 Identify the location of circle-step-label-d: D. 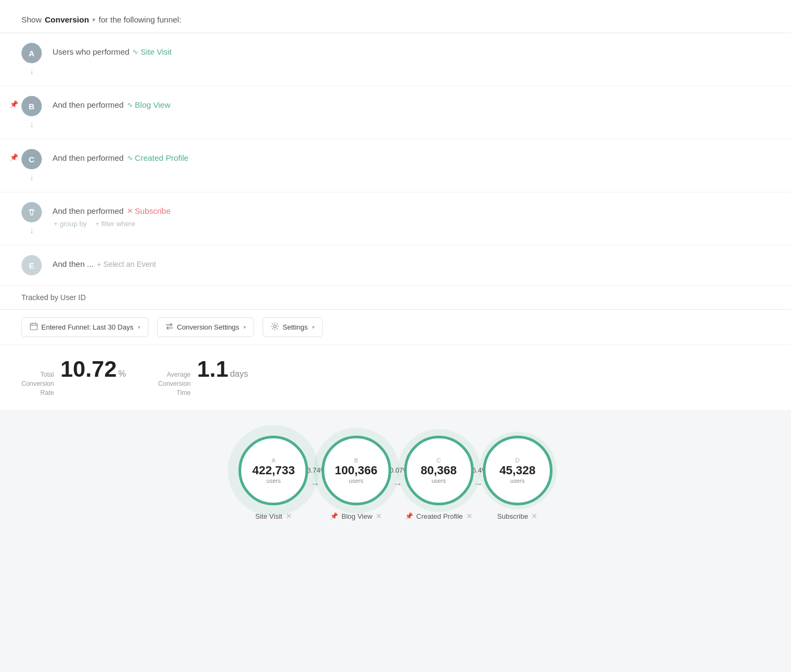
(518, 460).